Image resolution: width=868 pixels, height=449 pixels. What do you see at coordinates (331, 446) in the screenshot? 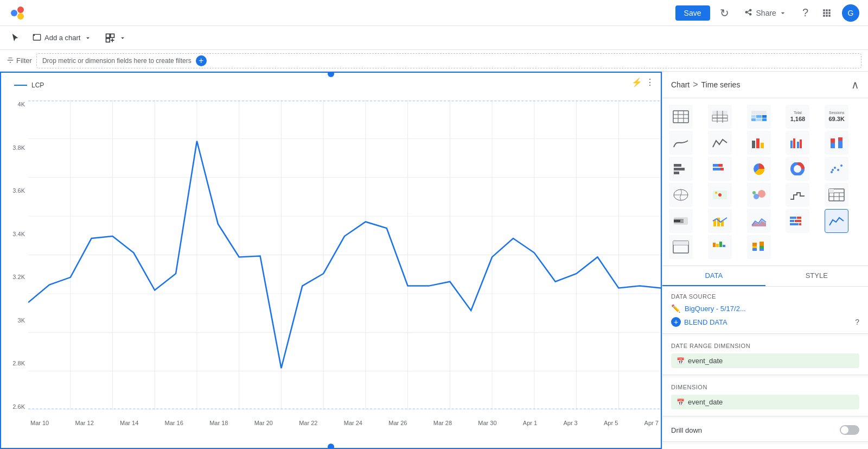
I see `chart-resize-handle-bottom` at bounding box center [331, 446].